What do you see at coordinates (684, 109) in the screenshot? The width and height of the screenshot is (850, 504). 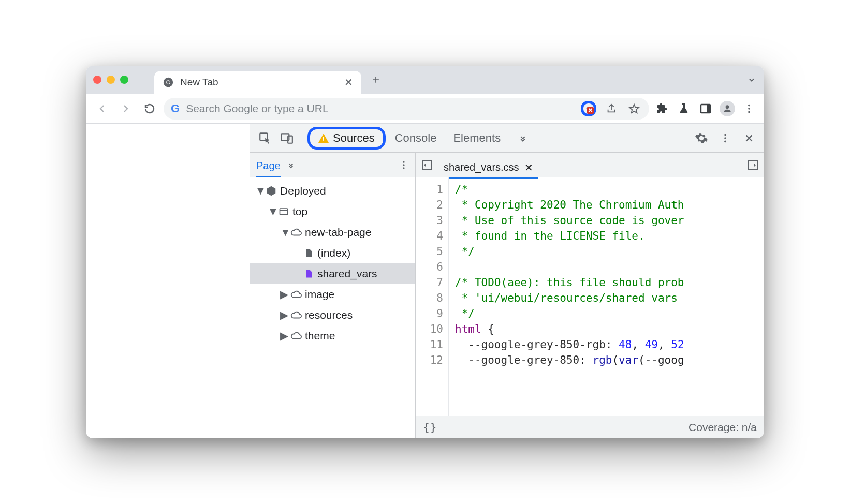 I see `labs-button` at bounding box center [684, 109].